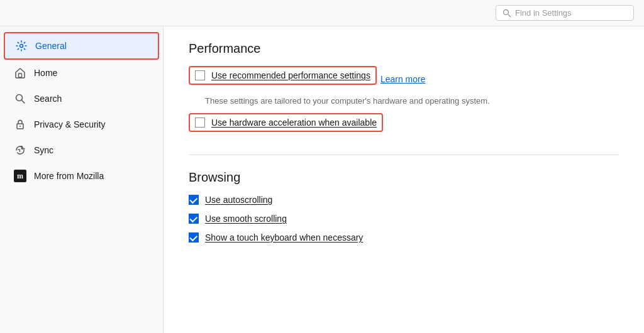 Image resolution: width=644 pixels, height=333 pixels. What do you see at coordinates (404, 155) in the screenshot?
I see `section-divider` at bounding box center [404, 155].